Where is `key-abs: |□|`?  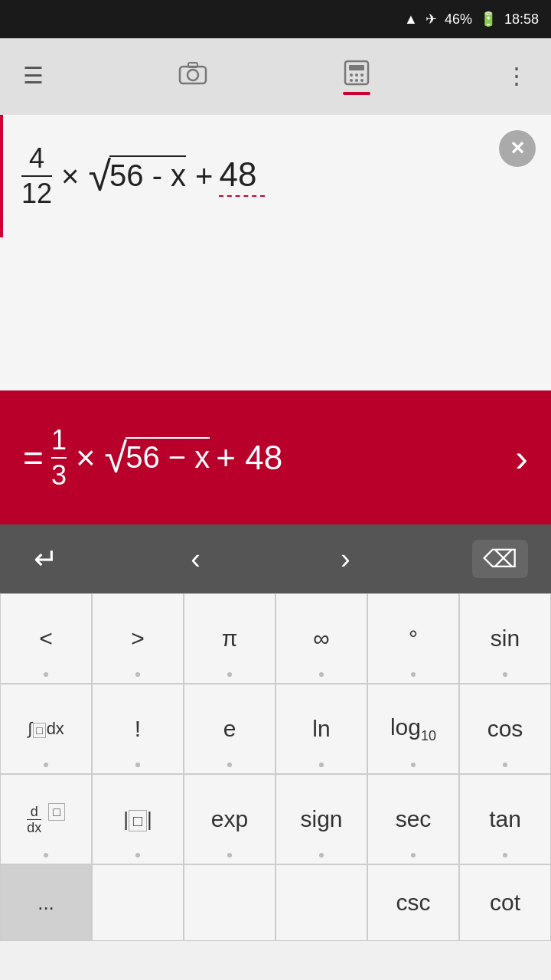
key-abs: |□| is located at coordinates (138, 819).